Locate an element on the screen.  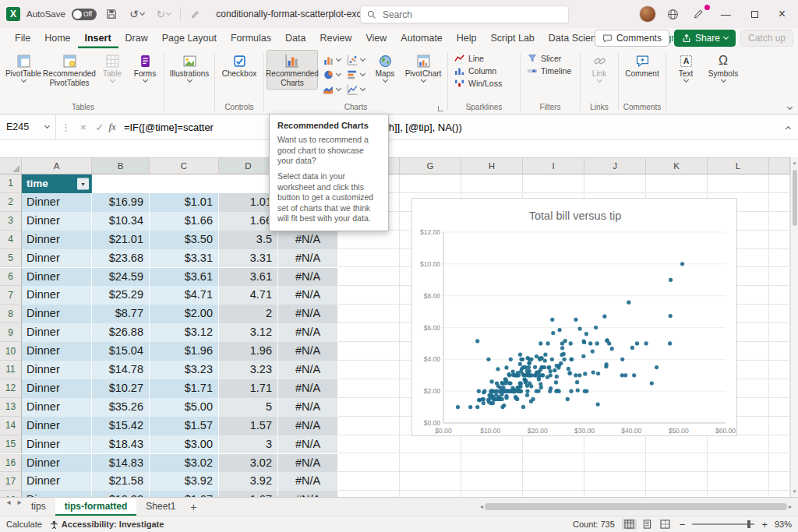
cell-C18: $1.67 is located at coordinates (184, 494).